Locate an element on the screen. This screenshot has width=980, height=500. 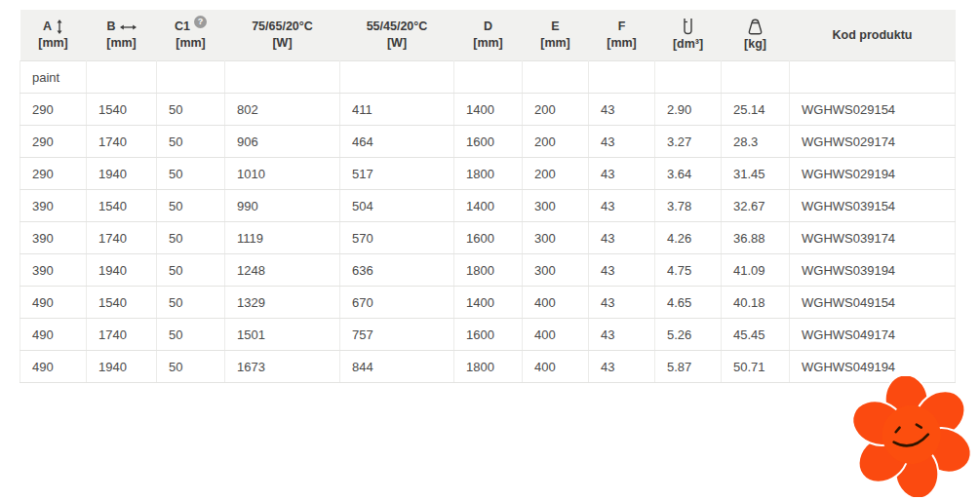
col-header-55-45-20: 55/45/20°C [W] is located at coordinates (398, 35).